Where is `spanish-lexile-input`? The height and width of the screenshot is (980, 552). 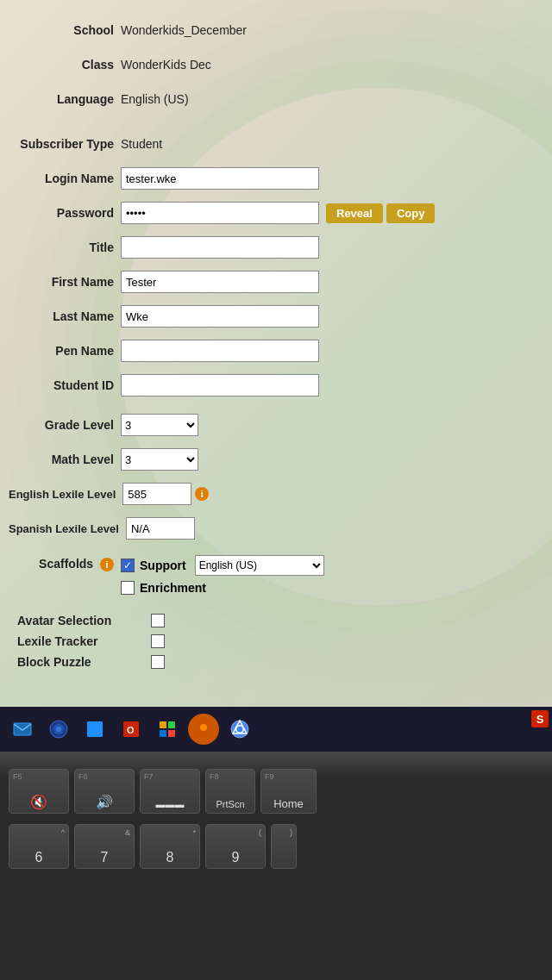 spanish-lexile-input is located at coordinates (160, 528).